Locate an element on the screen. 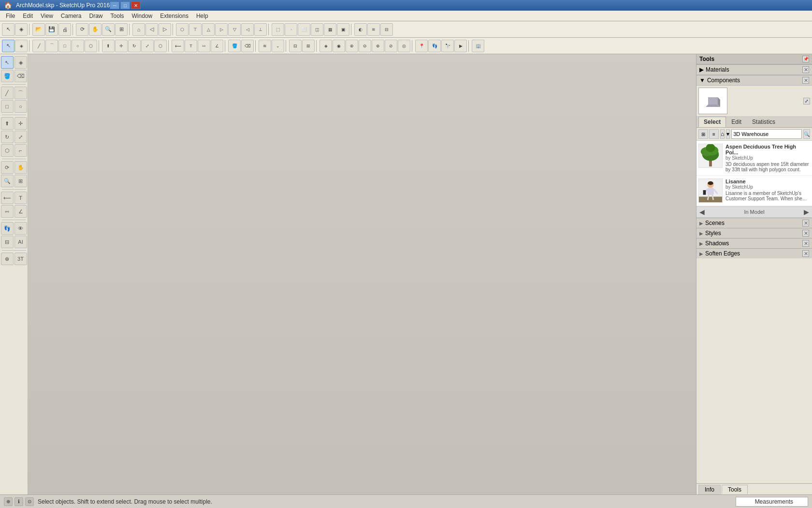 Image resolution: width=812 pixels, height=508 pixels. styles-close: ✕ is located at coordinates (806, 233).